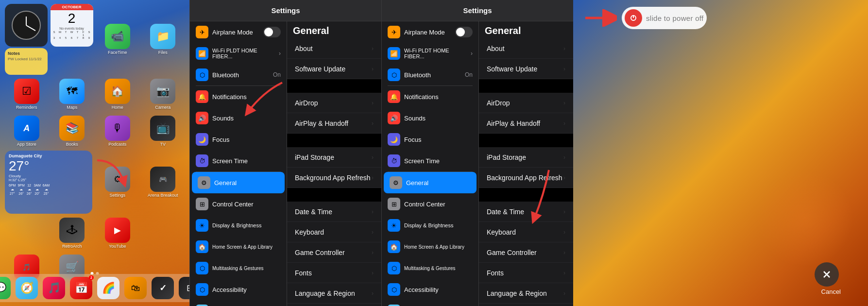 This screenshot has width=868, height=306. Describe the element at coordinates (72, 246) in the screenshot. I see `app-label-retro: RetroArch` at that location.